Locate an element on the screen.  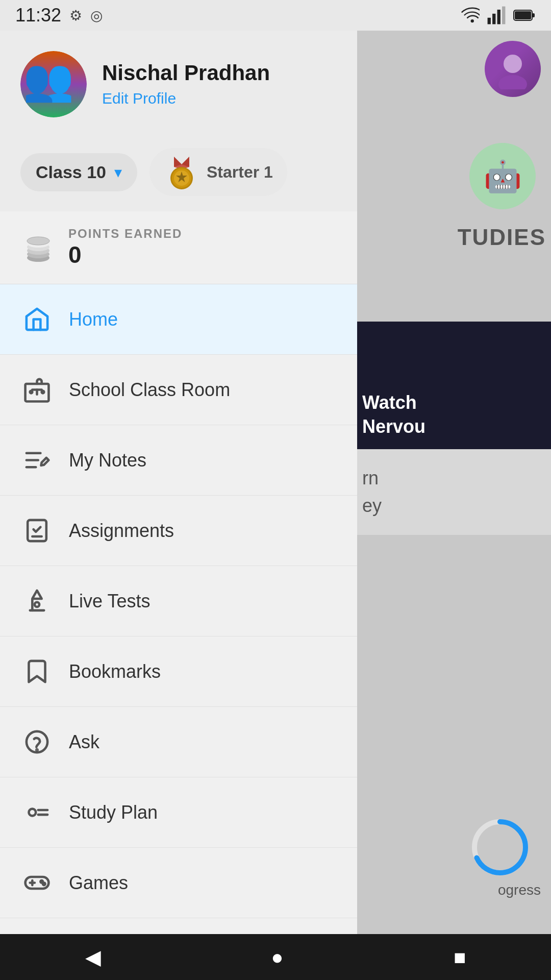
bg-video-text: WatchNervou is located at coordinates (394, 415).